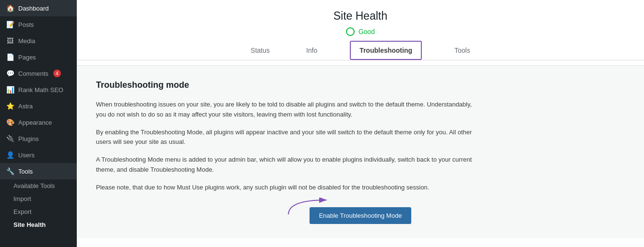 Image resolution: width=644 pixels, height=247 pixels. Describe the element at coordinates (312, 50) in the screenshot. I see `tab-info: Info` at that location.